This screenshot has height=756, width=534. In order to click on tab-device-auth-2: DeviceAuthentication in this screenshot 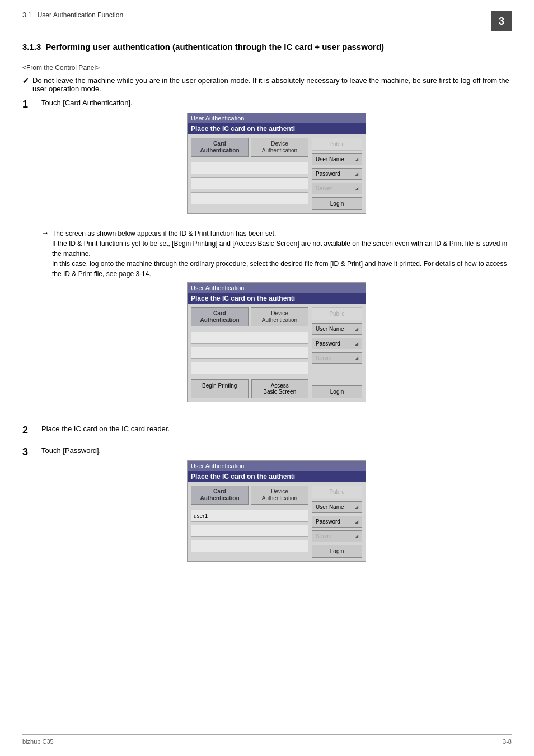, I will do `click(280, 317)`.